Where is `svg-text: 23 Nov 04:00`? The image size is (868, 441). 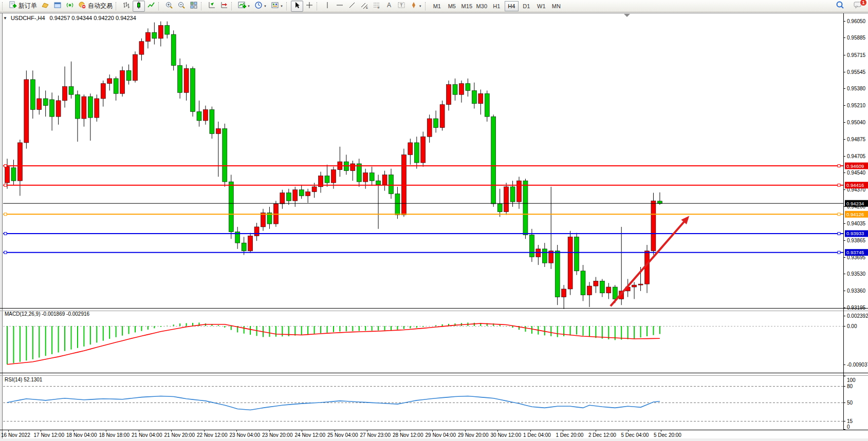
svg-text: 23 Nov 04:00 is located at coordinates (245, 435).